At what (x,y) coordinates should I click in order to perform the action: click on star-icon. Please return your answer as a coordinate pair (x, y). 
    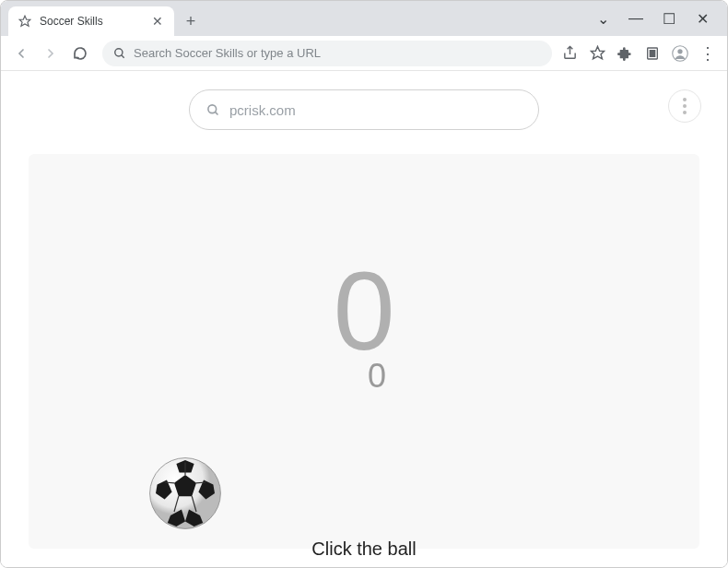
    Looking at the image, I should click on (597, 53).